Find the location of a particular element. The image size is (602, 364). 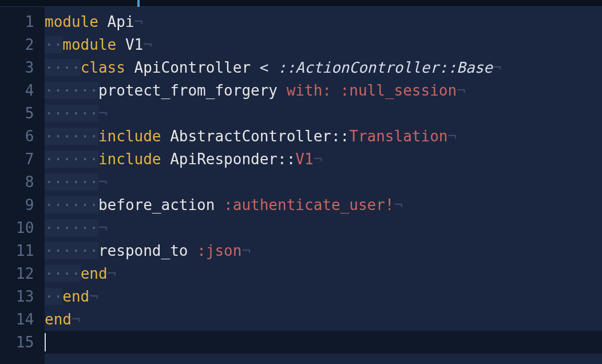

keyword: class is located at coordinates (103, 68).